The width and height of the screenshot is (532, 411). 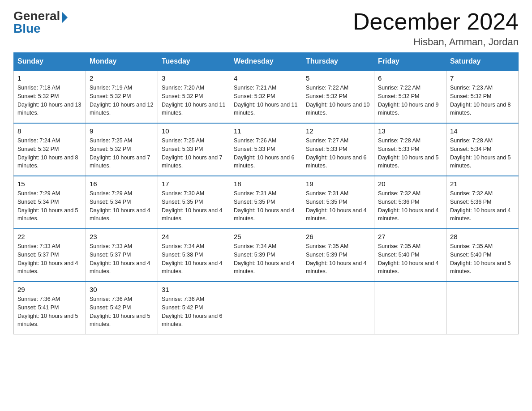 I want to click on calendar-cell: 10 Sunrise: 7:25 AMSunset: 5:33 PMDaylig…, so click(x=194, y=150).